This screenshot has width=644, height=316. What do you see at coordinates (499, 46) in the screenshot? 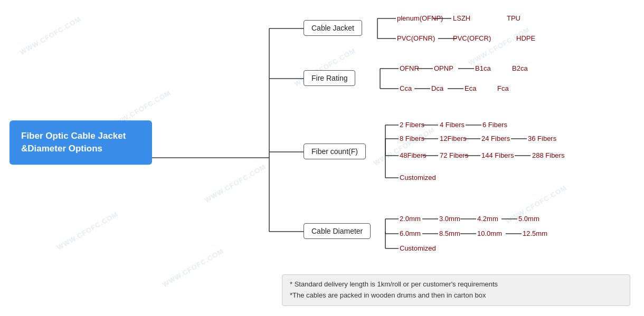
I see `watermark-6: WWW.CFOFC.COM` at bounding box center [499, 46].